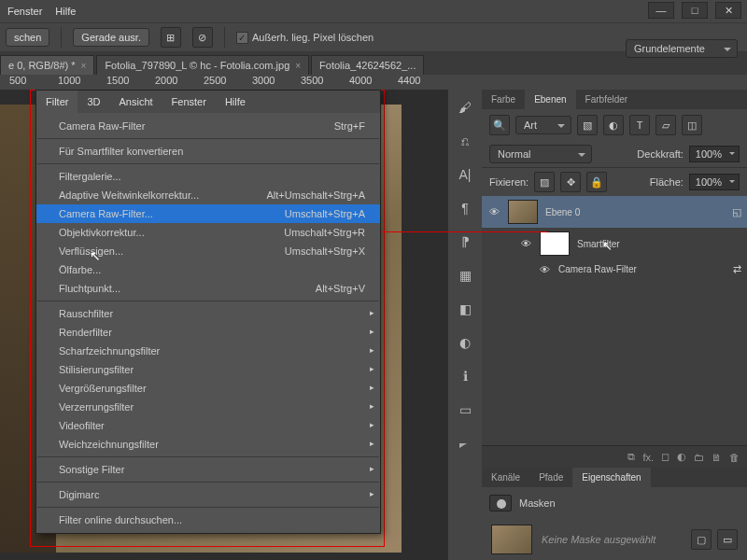  What do you see at coordinates (728, 10) in the screenshot?
I see `close-button: ✕` at bounding box center [728, 10].